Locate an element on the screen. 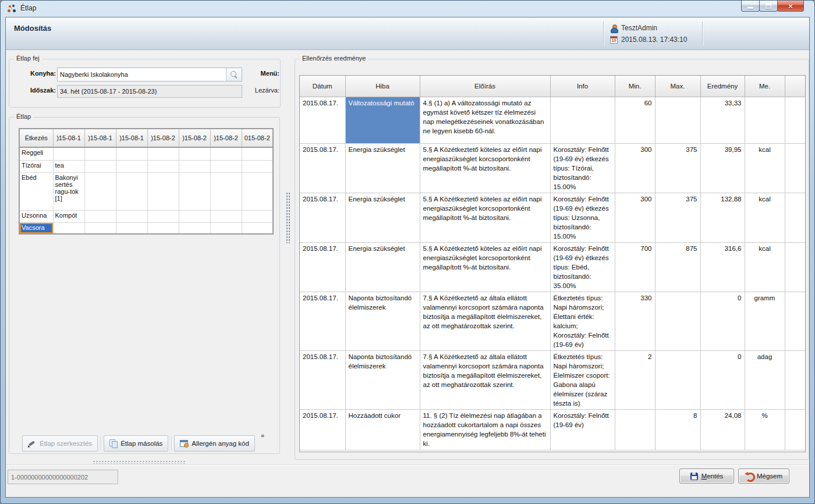 The height and width of the screenshot is (504, 815). col-header-datum: Dátum is located at coordinates (323, 86).